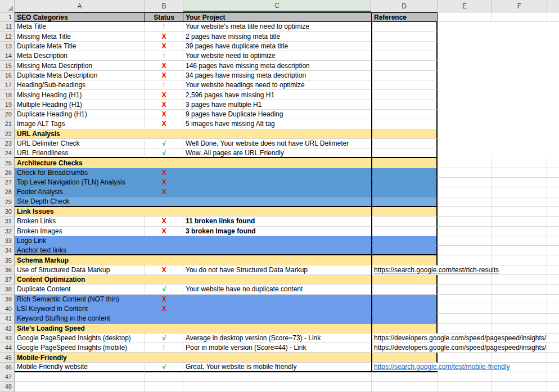 This screenshot has height=392, width=559. Describe the element at coordinates (277, 211) in the screenshot. I see `cell-C30` at that location.